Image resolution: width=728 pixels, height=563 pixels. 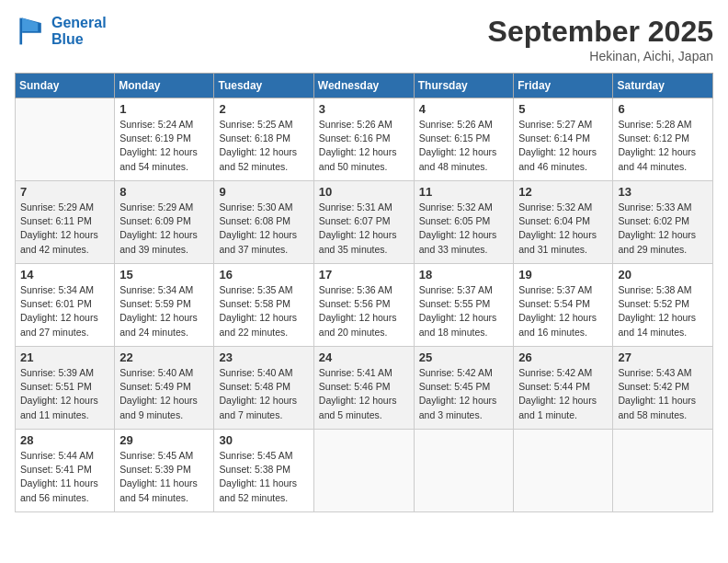 What do you see at coordinates (364, 388) in the screenshot?
I see `calendar-week-row: 21Sunrise: 5:39 AM Sunset: 5:51 PM Dayli…` at bounding box center [364, 388].